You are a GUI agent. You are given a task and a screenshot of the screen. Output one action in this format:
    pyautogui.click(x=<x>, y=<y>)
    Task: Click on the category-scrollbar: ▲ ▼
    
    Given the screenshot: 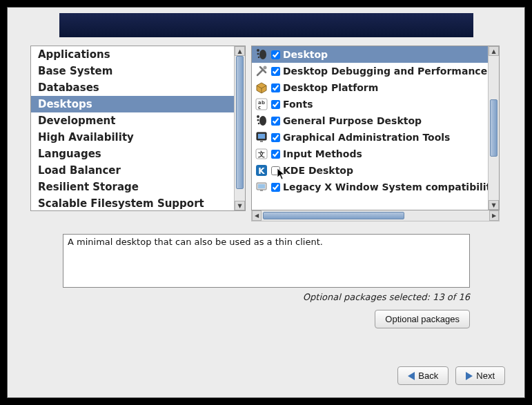 What is the action you would take?
    pyautogui.click(x=239, y=128)
    